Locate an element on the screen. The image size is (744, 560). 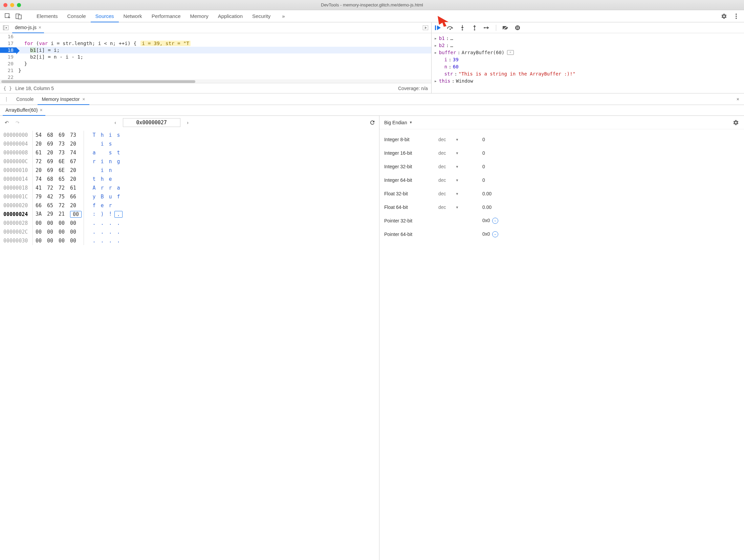
ascii-char: n is located at coordinates (110, 170).